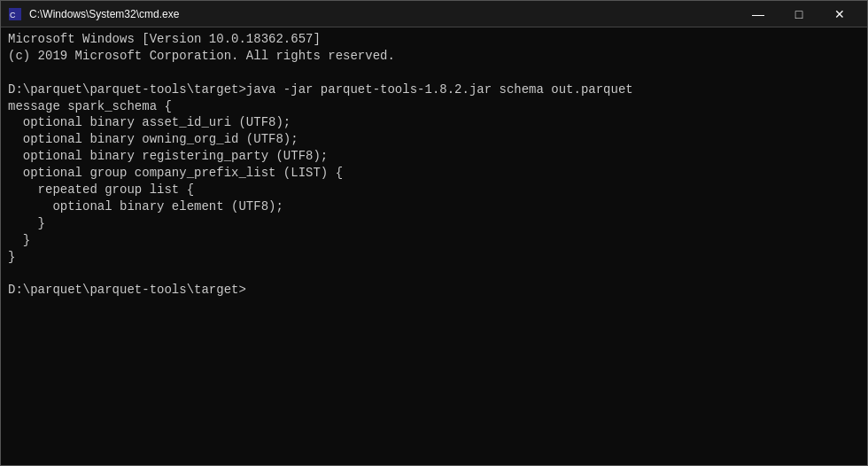  Describe the element at coordinates (434, 156) in the screenshot. I see `terminal-line: optional binary registering_party (UTF8)…` at that location.